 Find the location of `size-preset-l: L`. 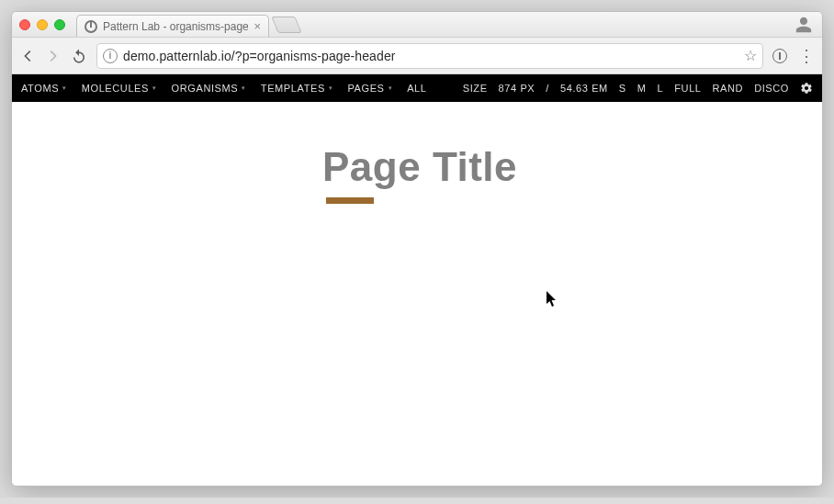

size-preset-l: L is located at coordinates (661, 88).